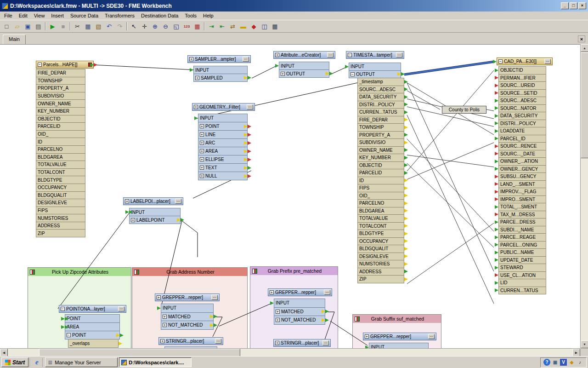 The image size is (588, 368). What do you see at coordinates (109, 26) in the screenshot?
I see `undo-icon: ↶` at bounding box center [109, 26].